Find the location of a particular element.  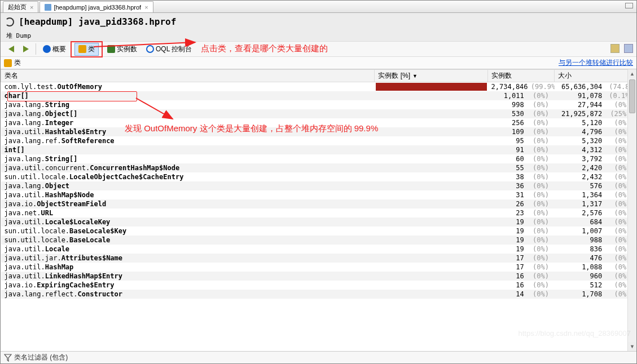

col-instances: 实例数 is located at coordinates (521, 76).